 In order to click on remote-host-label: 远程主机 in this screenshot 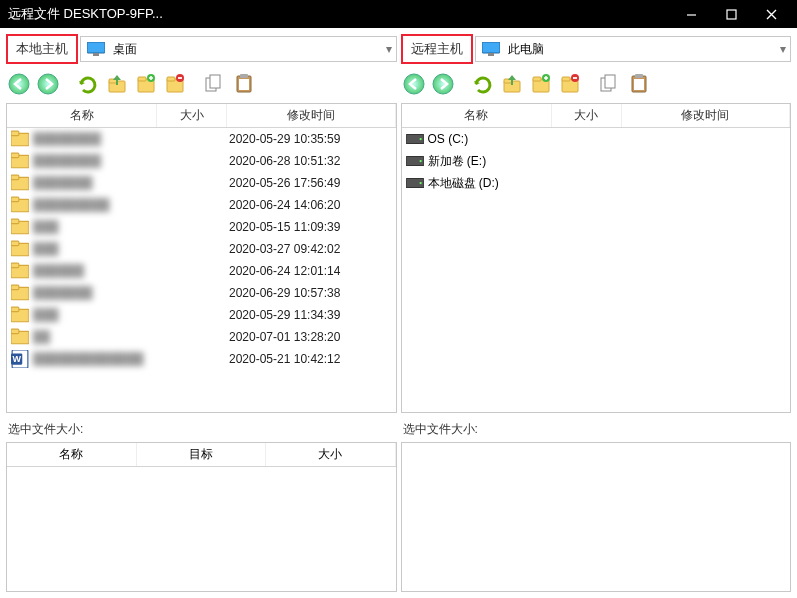, I will do `click(437, 49)`.